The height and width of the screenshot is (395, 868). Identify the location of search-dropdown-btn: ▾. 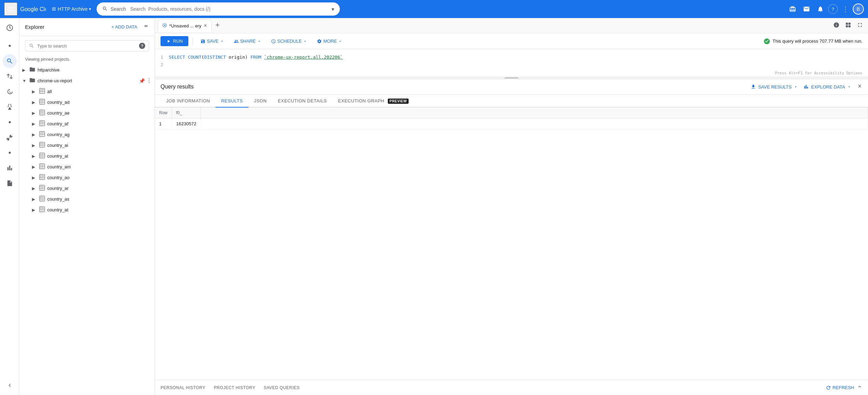
(333, 9).